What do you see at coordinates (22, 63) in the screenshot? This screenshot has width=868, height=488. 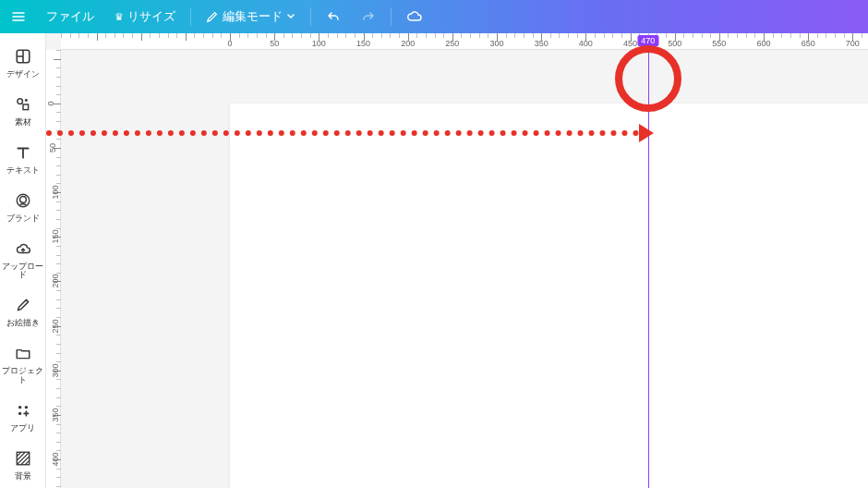 I see `sidebar-item-design: デザイン` at bounding box center [22, 63].